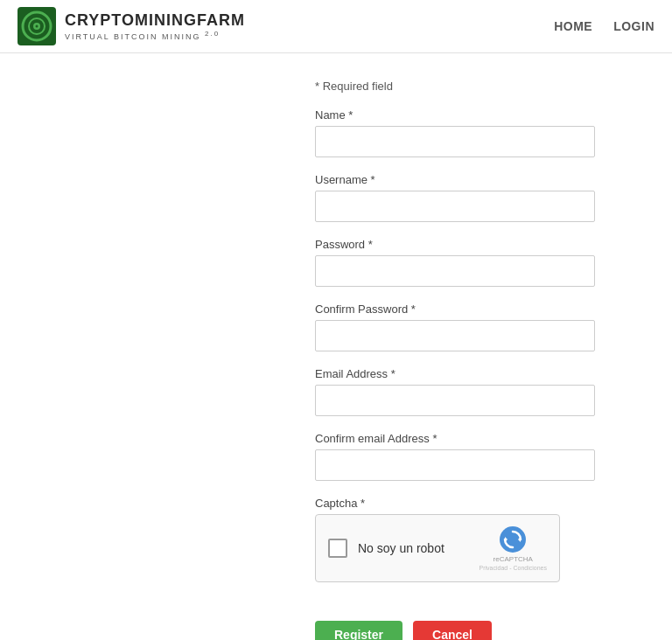  Describe the element at coordinates (455, 310) in the screenshot. I see `confirm-password-label: Confirm Password *` at that location.